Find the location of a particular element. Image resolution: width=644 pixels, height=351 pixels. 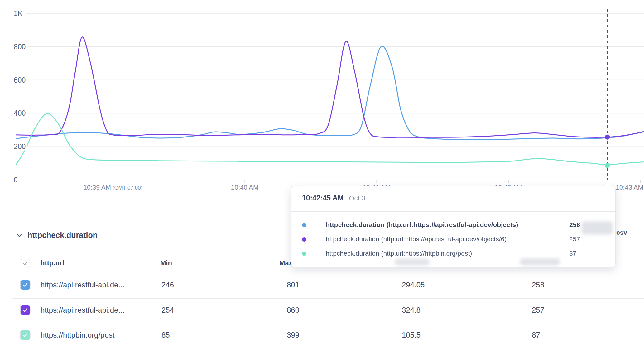

y-tick-label: 0 is located at coordinates (17, 180).